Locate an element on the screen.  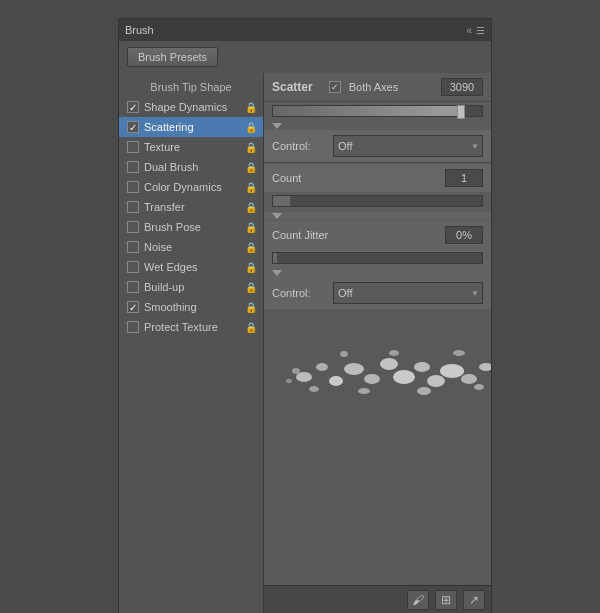
menu-icon: ☰ is located at coordinates (480, 30).